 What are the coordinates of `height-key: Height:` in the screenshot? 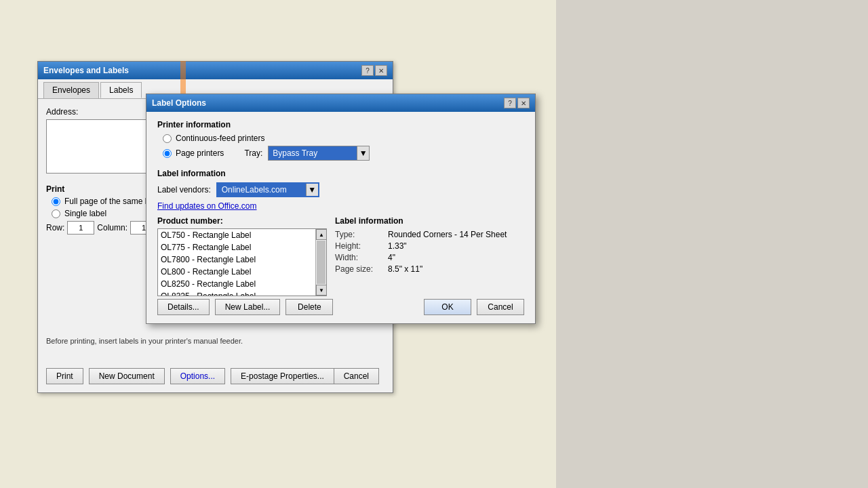 It's located at (359, 246).